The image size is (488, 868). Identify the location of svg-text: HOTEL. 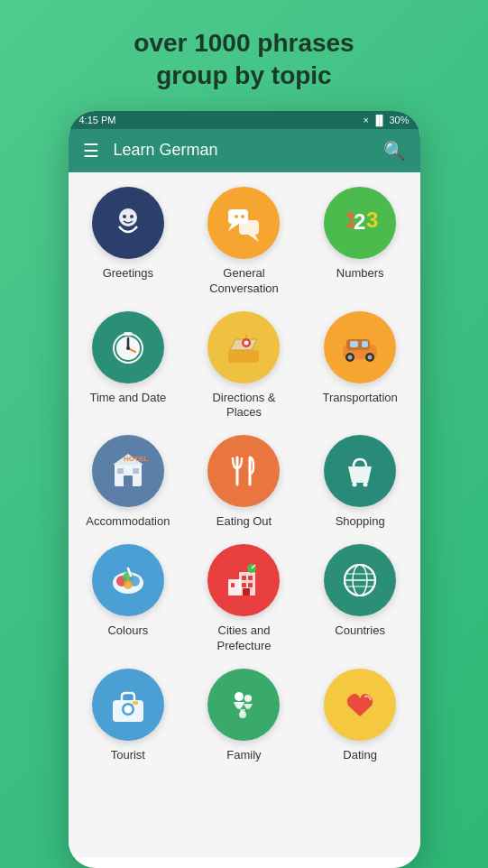
(135, 458).